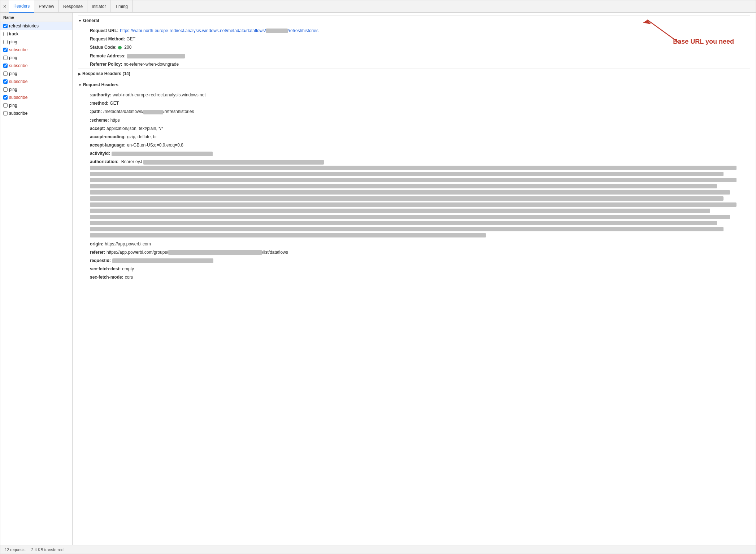  I want to click on accept-language-label: accept-language:, so click(108, 145).